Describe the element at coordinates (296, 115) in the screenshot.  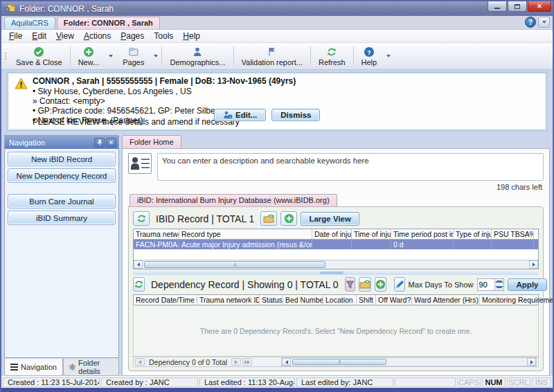
I see `dismiss-button: Dismiss` at that location.